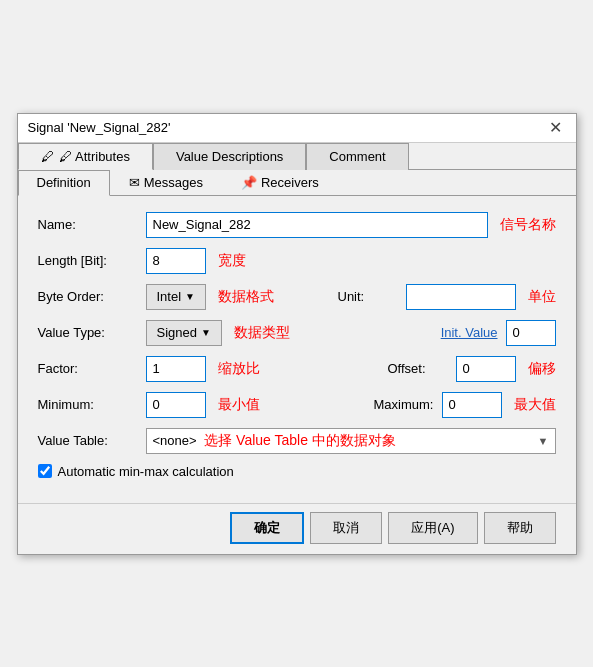 The width and height of the screenshot is (593, 667). I want to click on offset-input, so click(486, 369).